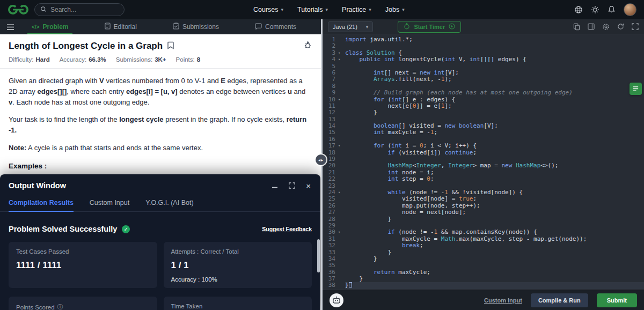 Image resolution: width=644 pixels, height=310 pixels. I want to click on line-number: 30▾, so click(334, 232).